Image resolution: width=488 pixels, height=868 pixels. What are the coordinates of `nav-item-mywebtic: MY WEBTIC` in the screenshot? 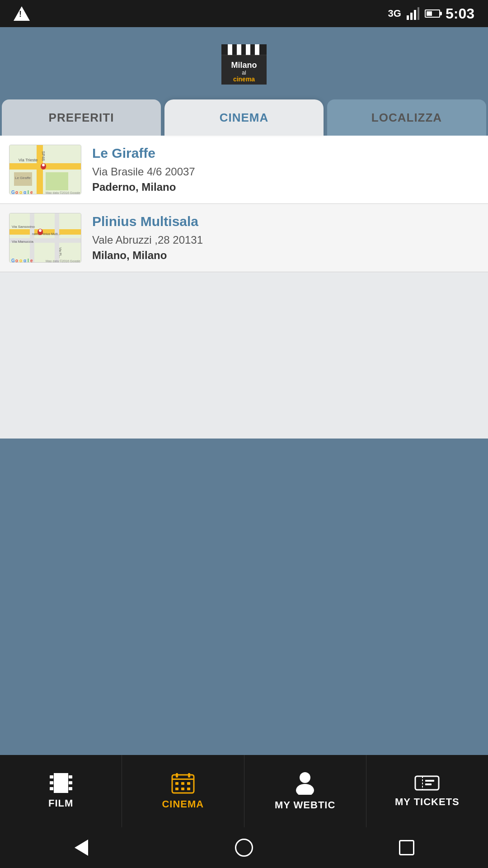 It's located at (305, 791).